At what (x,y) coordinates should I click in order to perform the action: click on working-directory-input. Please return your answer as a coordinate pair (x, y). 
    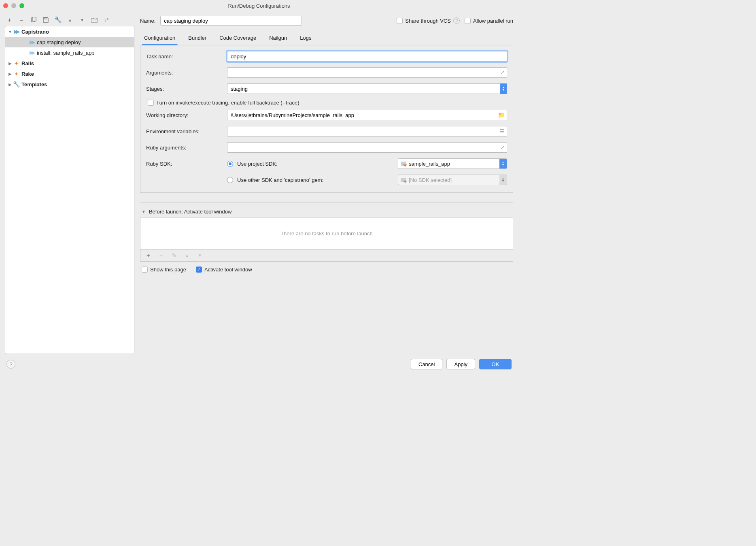
    Looking at the image, I should click on (367, 115).